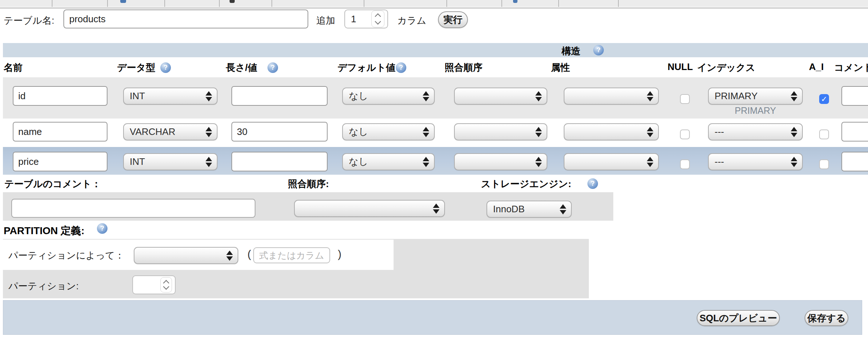 The height and width of the screenshot is (337, 868). I want to click on open-paren: (, so click(249, 254).